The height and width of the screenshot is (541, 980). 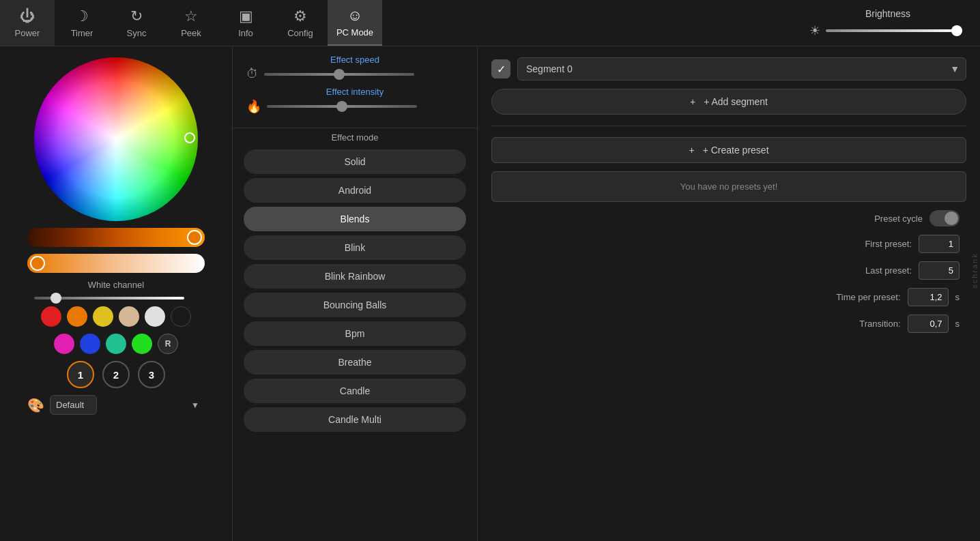 What do you see at coordinates (191, 23) in the screenshot?
I see `nav-peek: ☆ Peek` at bounding box center [191, 23].